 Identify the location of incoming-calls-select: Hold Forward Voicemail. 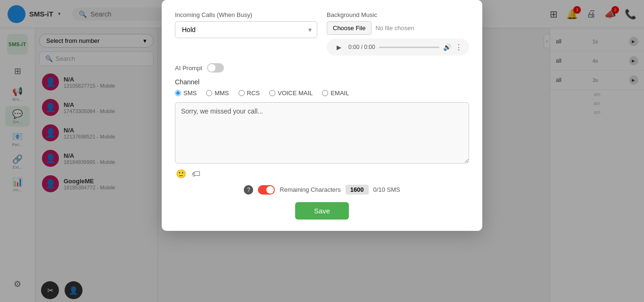
(246, 30).